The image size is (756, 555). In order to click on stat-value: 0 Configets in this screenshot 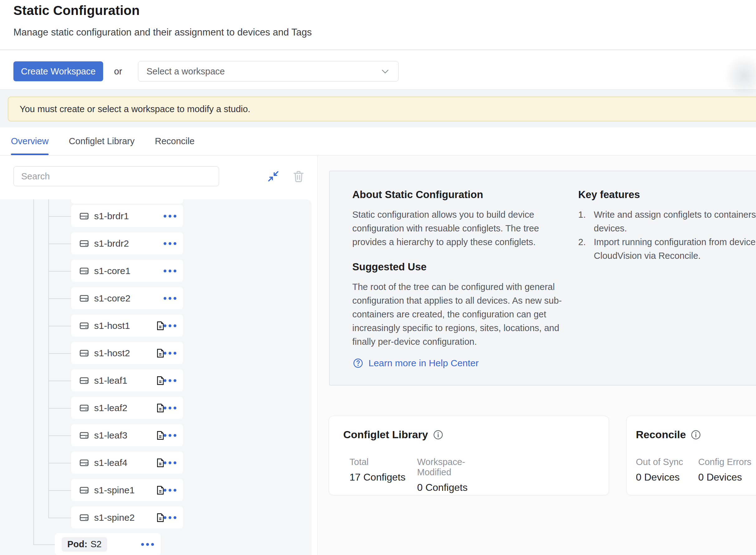, I will do `click(451, 487)`.